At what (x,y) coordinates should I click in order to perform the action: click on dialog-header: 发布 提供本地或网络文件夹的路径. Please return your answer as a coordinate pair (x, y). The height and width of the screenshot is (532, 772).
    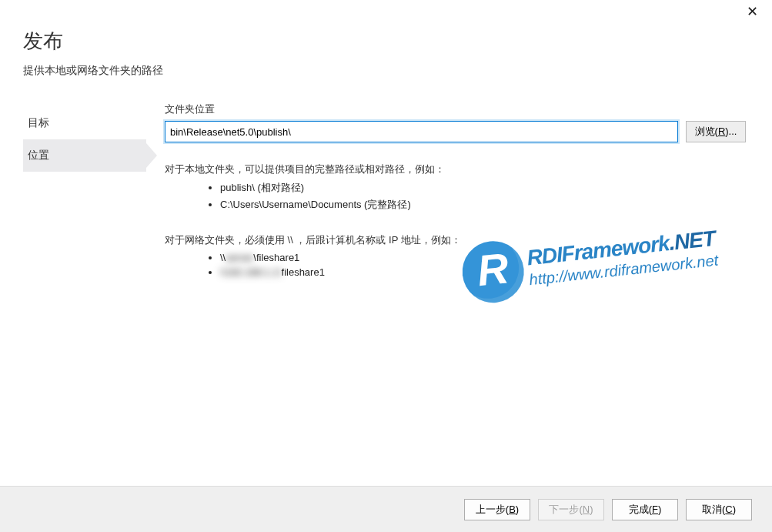
    Looking at the image, I should click on (386, 38).